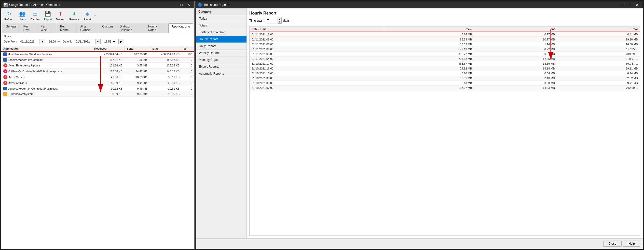 The width and height of the screenshot is (644, 250). I want to click on right-minimize-button: ─, so click(623, 5).